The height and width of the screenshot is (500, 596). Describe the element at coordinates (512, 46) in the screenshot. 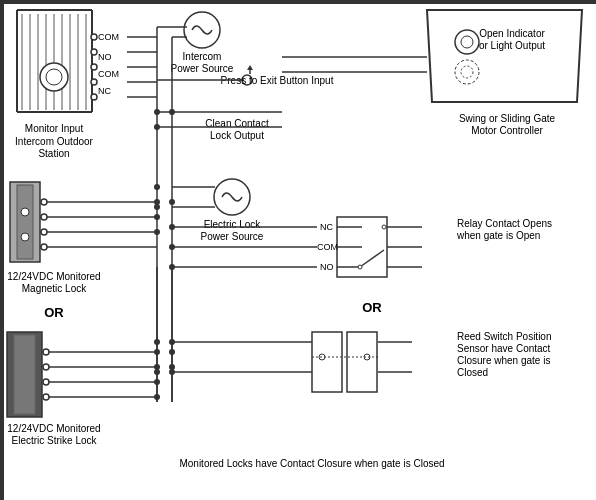

I see `open-indicator-label2: or Light Output` at that location.